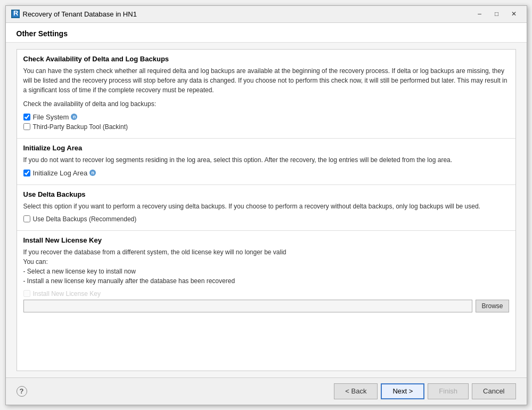  What do you see at coordinates (266, 306) in the screenshot?
I see `license-key-row: Browse` at bounding box center [266, 306].